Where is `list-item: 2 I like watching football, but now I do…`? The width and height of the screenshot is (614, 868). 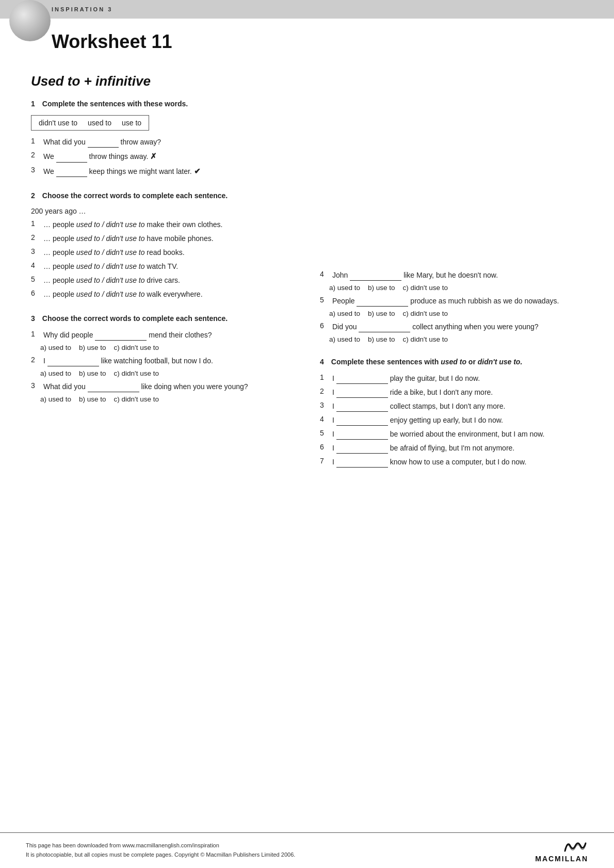
list-item: 2 I like watching football, but now I do… is located at coordinates (165, 361).